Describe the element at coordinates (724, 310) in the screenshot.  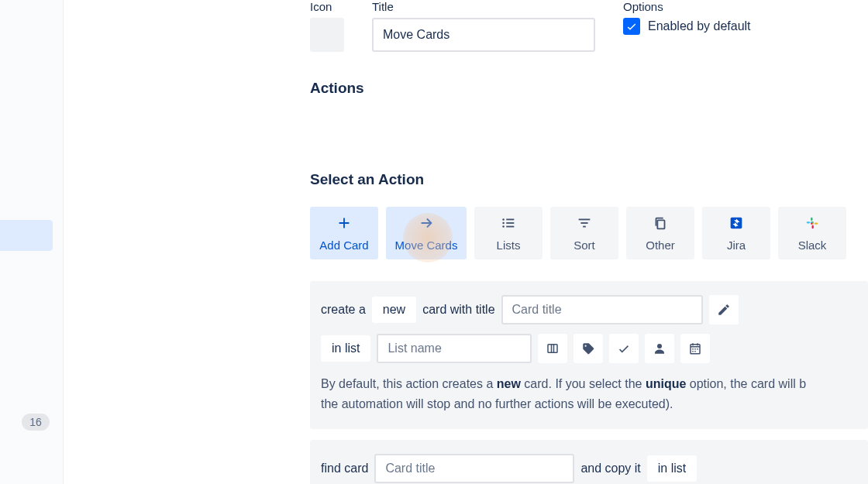
I see `edit-button` at that location.